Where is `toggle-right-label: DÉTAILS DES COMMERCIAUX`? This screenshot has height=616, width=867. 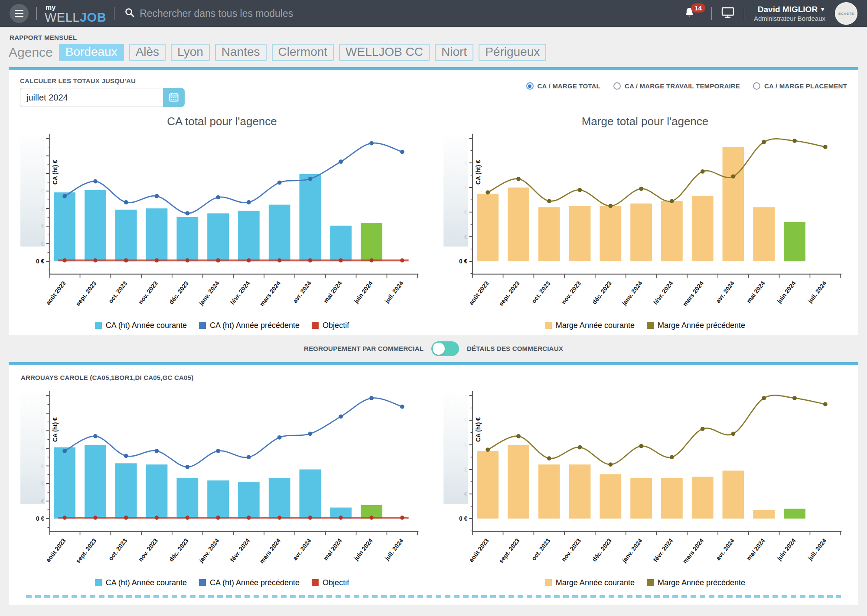
toggle-right-label: DÉTAILS DES COMMERCIAUX is located at coordinates (515, 348).